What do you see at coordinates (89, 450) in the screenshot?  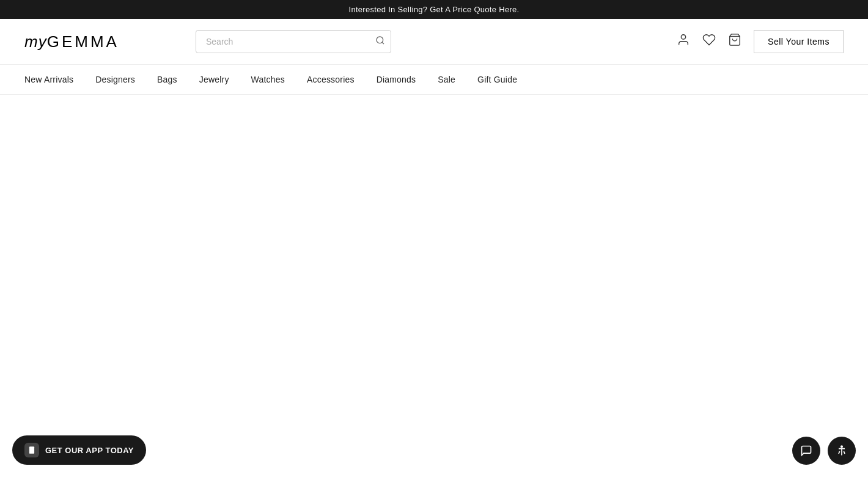 I see `app-button-label: GET OUR APP TODAY` at bounding box center [89, 450].